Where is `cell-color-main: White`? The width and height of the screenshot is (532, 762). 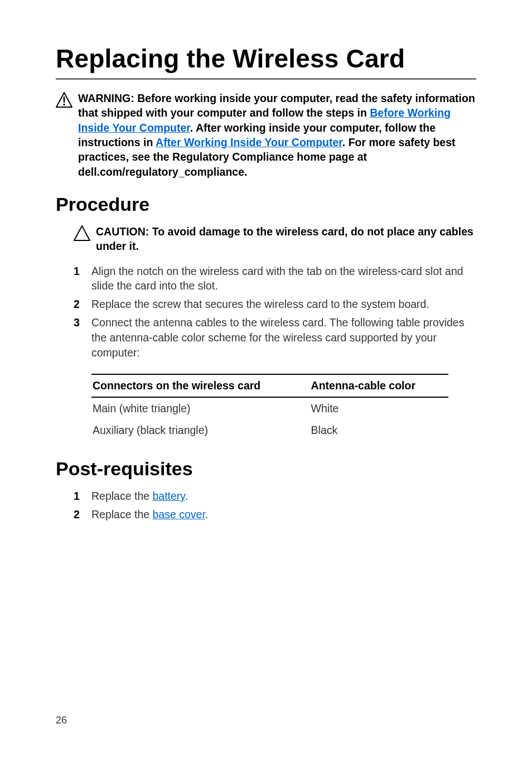
cell-color-main: White is located at coordinates (379, 408).